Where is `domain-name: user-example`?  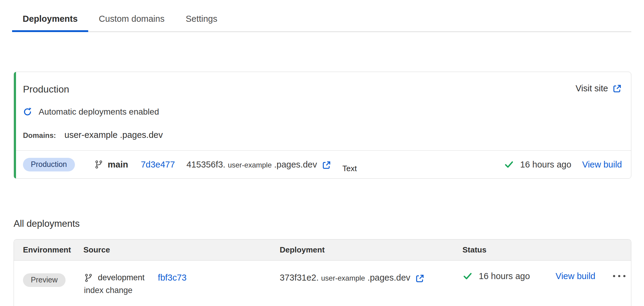
domain-name: user-example is located at coordinates (91, 135).